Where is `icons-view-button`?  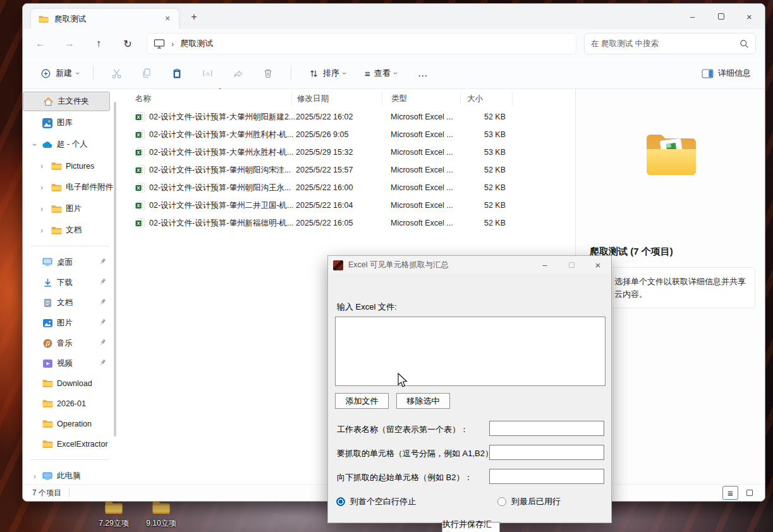
icons-view-button is located at coordinates (750, 493).